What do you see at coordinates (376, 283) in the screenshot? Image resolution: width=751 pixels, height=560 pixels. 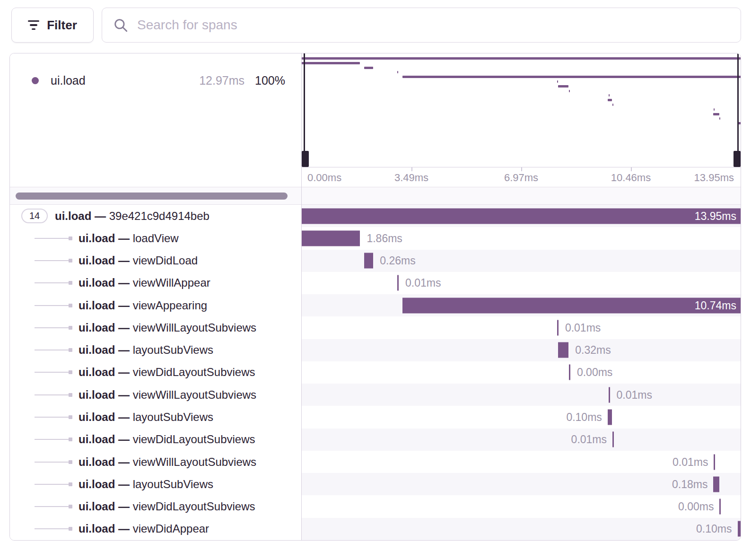 I see `span-row: ui.load — viewWillAppear0.01ms` at bounding box center [376, 283].